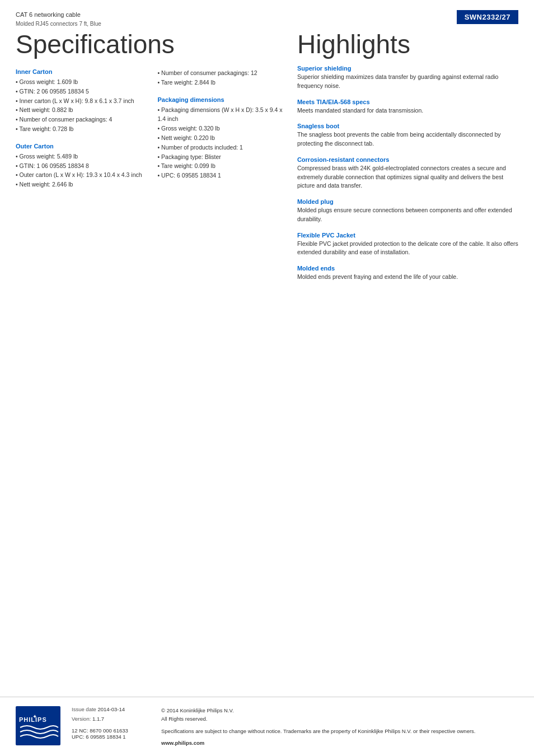 The image size is (534, 756). What do you see at coordinates (222, 166) in the screenshot?
I see `list-item: Tare weight: 0.099 lb` at bounding box center [222, 166].